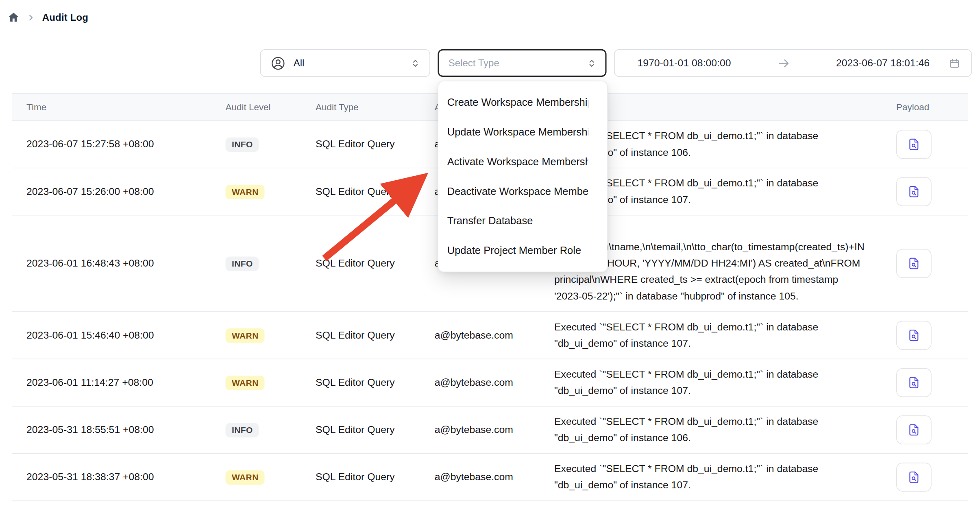 Image resolution: width=980 pixels, height=516 pixels. Describe the element at coordinates (119, 477) in the screenshot. I see `row-time: 2023-05-31 18:38:37 +08:00` at that location.